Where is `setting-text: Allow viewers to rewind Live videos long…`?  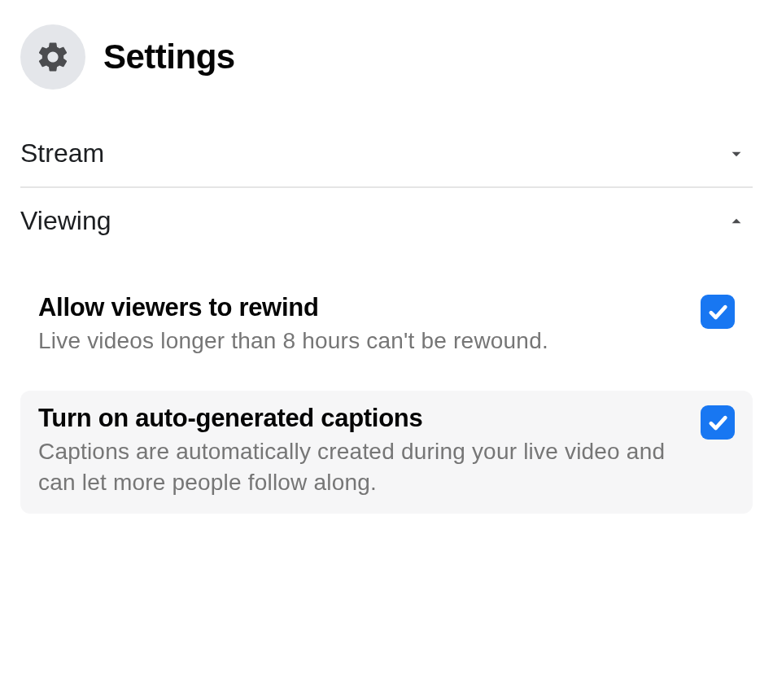
setting-text: Allow viewers to rewind Live videos long… is located at coordinates (361, 325).